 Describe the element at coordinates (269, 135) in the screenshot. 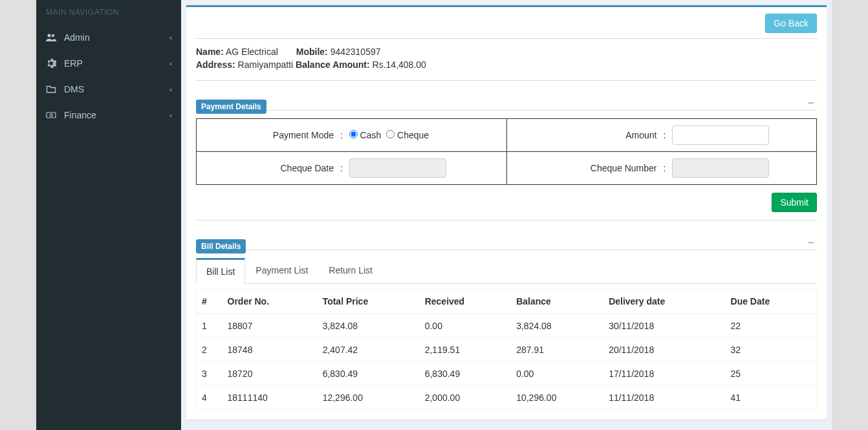

I see `payment-mode-label: Payment Mode` at that location.